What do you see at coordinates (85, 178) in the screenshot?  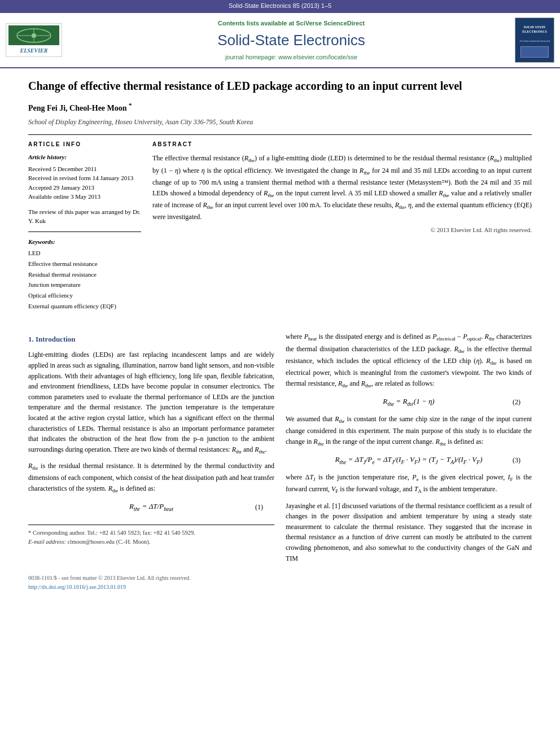 I see `revised-date: Received in revised form 14 January 2013` at bounding box center [85, 178].